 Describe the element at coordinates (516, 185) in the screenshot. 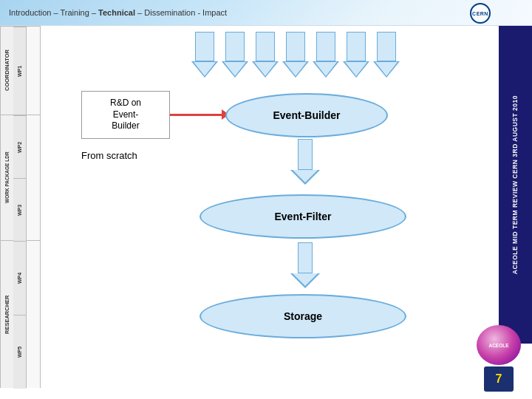

I see `right-banner-text: ACEOLE MID TERM REVIEW CERN 3RD AUGUST 2…` at that location.